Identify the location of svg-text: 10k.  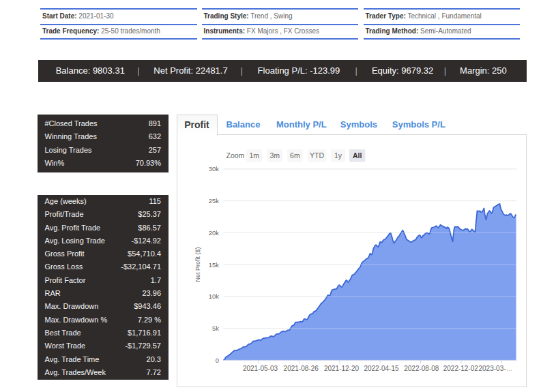
(214, 296).